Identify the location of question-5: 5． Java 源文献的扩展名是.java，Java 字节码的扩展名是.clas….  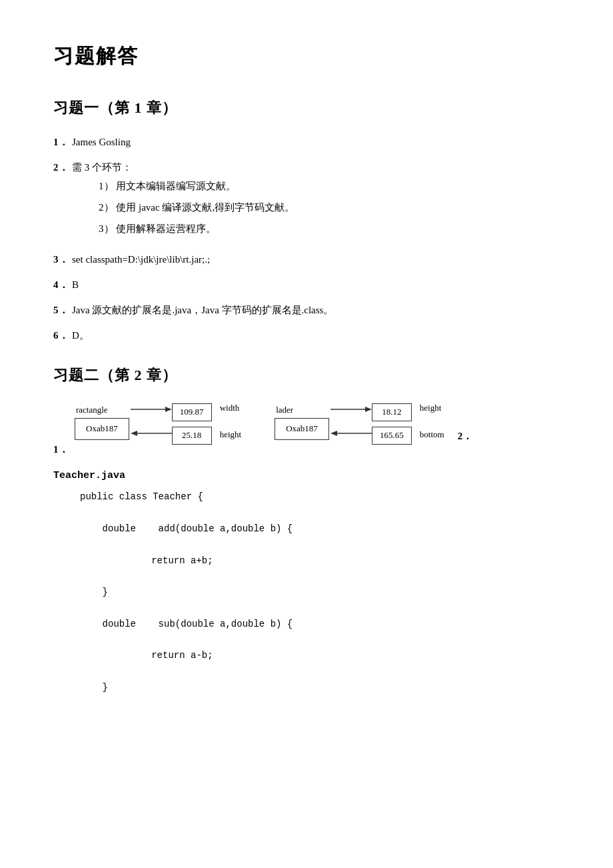
(306, 310).